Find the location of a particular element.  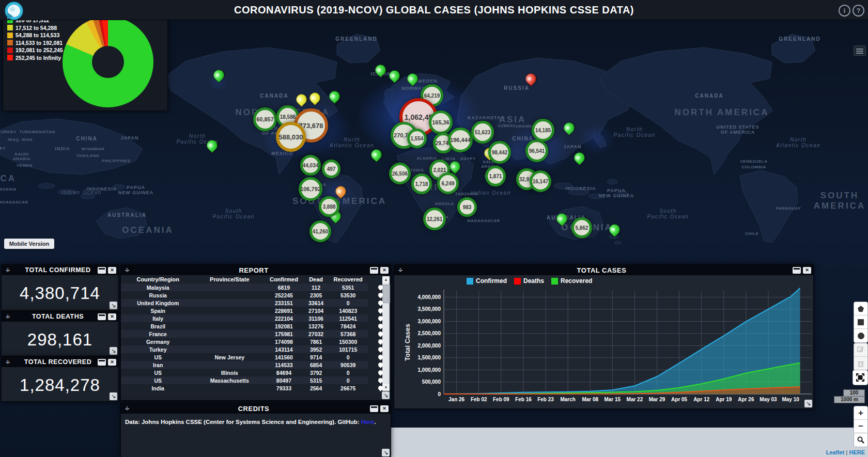

draw-polygon-button is located at coordinates (861, 309).